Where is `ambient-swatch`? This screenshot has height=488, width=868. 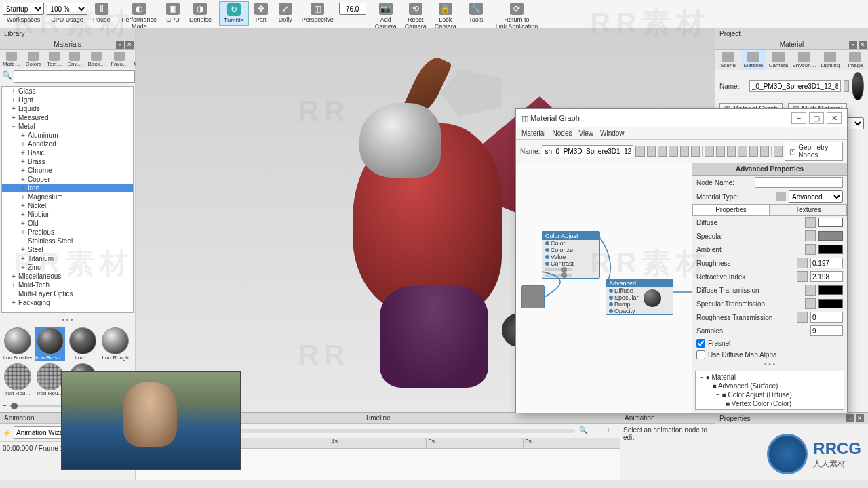
ambient-swatch is located at coordinates (831, 249).